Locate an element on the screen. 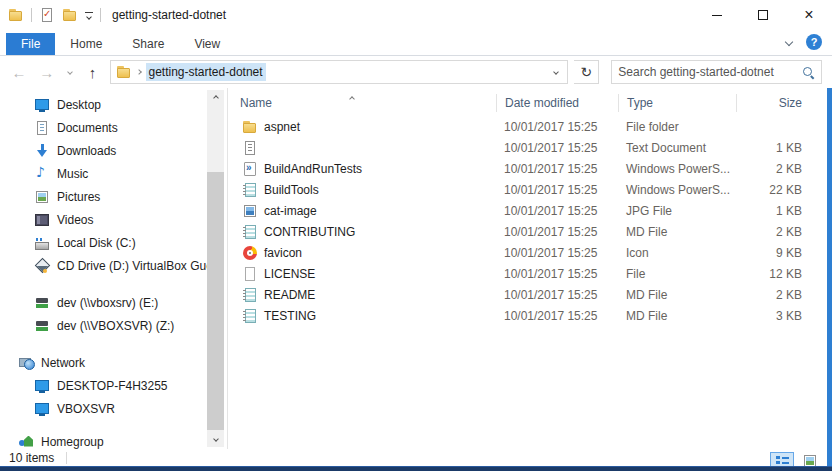 This screenshot has width=832, height=471. tab-view: View is located at coordinates (207, 44).